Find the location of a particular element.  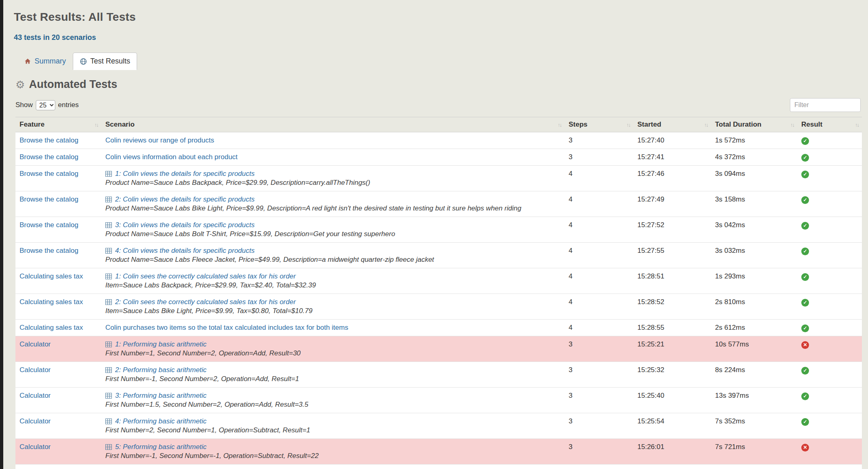

started-cell: 15:26:01 is located at coordinates (672, 452).